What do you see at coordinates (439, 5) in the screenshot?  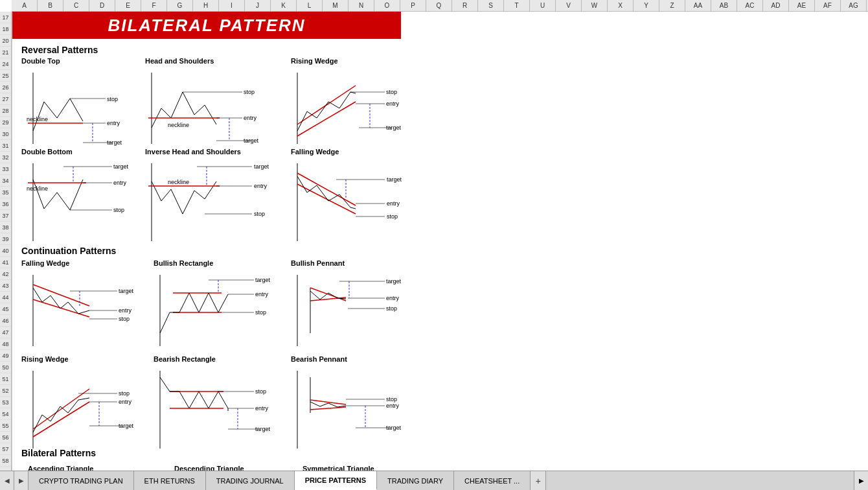 I see `col-q: Q` at bounding box center [439, 5].